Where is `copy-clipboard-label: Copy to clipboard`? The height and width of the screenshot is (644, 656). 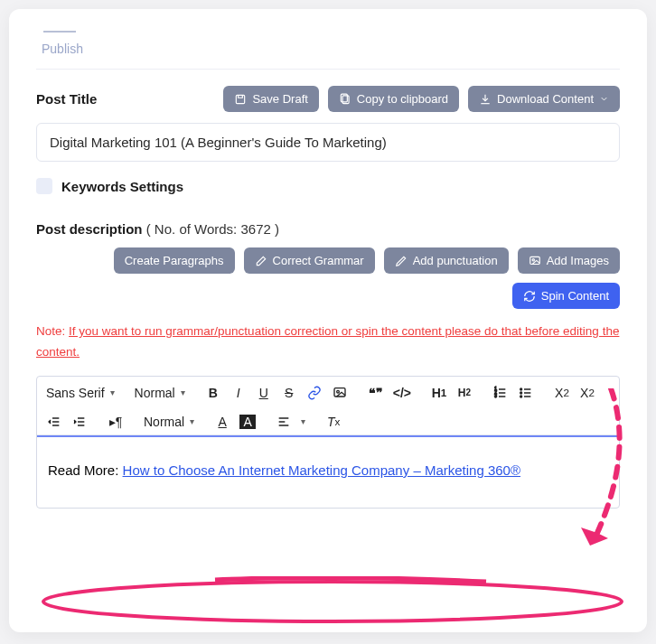
copy-clipboard-label: Copy to clipboard is located at coordinates (403, 99).